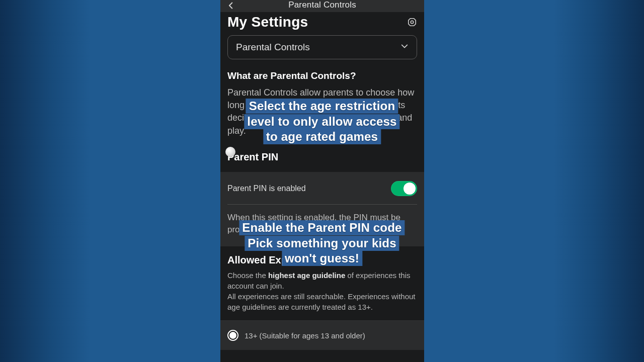 The image size is (644, 362). I want to click on cursor-indicator, so click(230, 152).